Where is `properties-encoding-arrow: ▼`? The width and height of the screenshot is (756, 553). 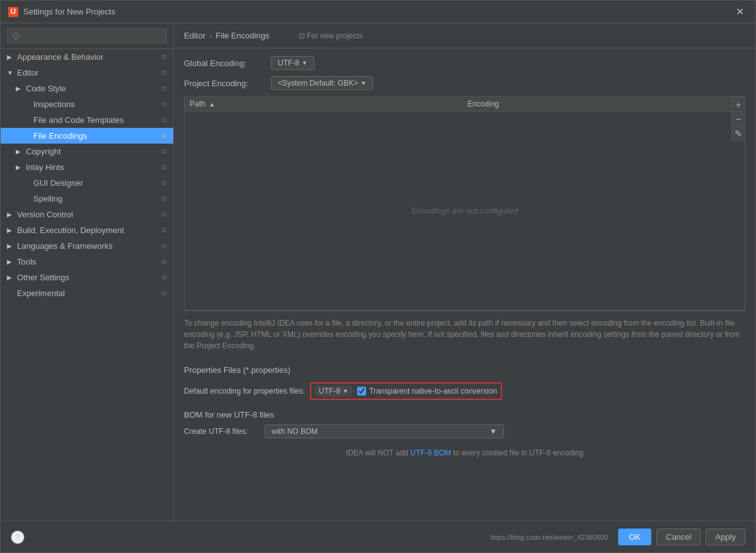 properties-encoding-arrow: ▼ is located at coordinates (345, 391).